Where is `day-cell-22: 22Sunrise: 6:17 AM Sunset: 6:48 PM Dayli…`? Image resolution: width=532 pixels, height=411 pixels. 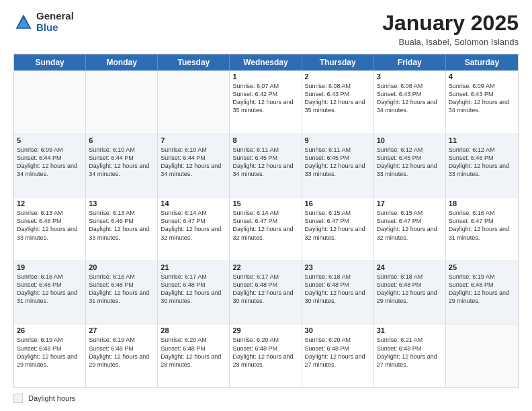
day-cell-22: 22Sunrise: 6:17 AM Sunset: 6:48 PM Dayli… is located at coordinates (266, 293).